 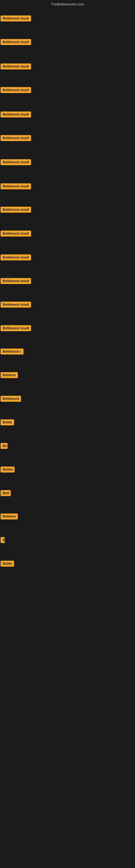 What do you see at coordinates (16, 258) in the screenshot?
I see `bottleneck-badge-row-11: Bottleneck result` at bounding box center [16, 258].